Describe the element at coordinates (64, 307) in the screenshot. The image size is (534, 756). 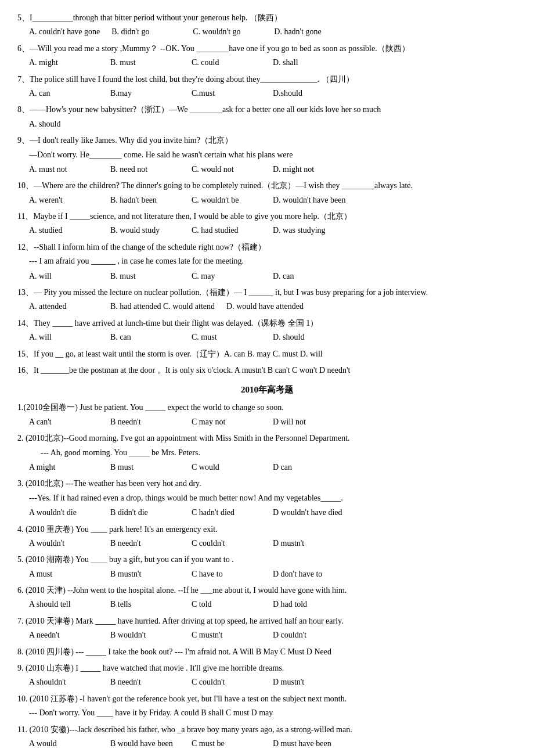
I see `q13-option-a: A. attended` at that location.